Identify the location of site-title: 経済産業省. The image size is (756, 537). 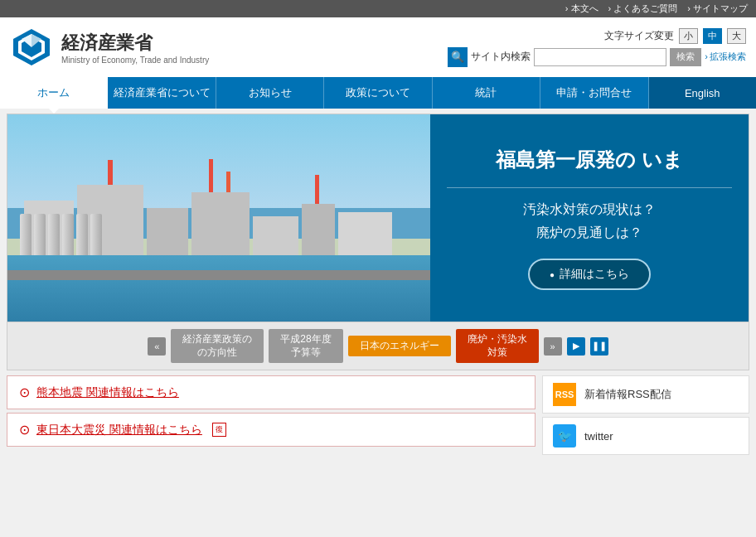
(135, 43).